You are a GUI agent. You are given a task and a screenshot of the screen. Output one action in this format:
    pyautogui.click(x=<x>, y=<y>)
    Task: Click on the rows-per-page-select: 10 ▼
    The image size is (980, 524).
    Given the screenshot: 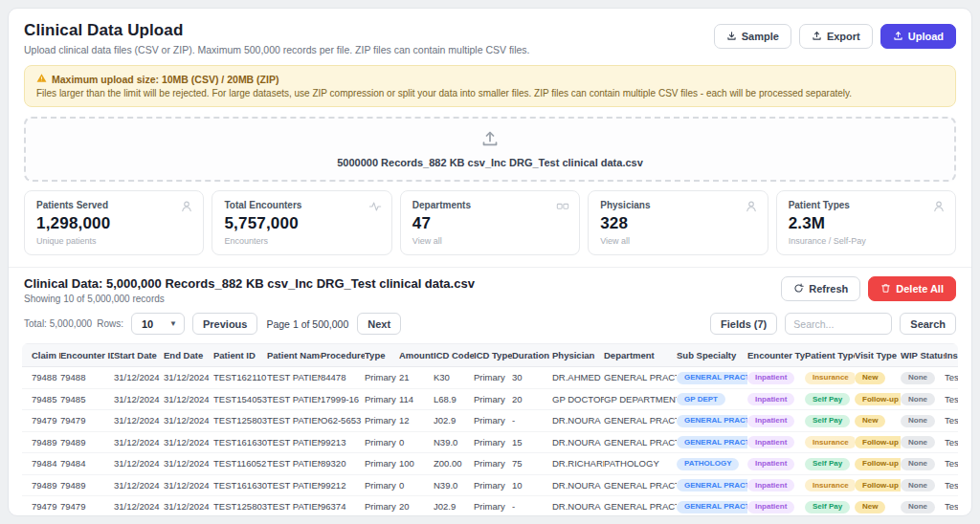 What is the action you would take?
    pyautogui.click(x=158, y=323)
    